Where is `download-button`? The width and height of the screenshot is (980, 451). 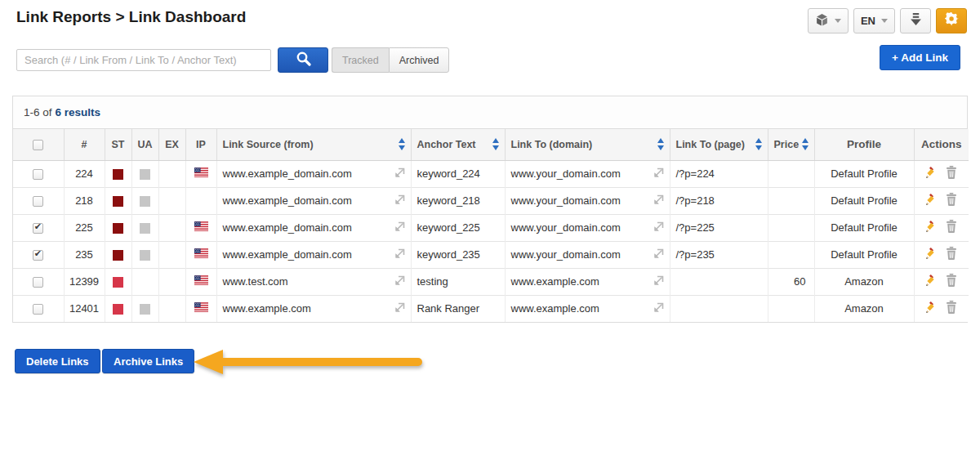
download-button is located at coordinates (915, 21).